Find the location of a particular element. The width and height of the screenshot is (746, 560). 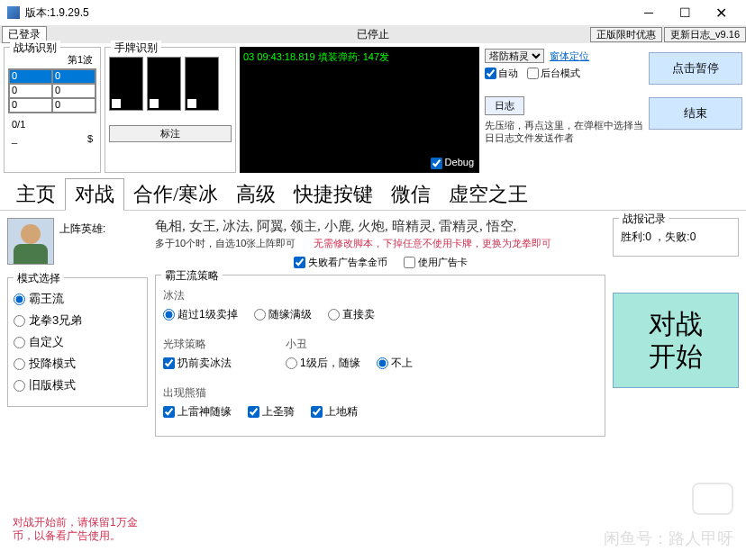

promo-button: 正版限时优惠 is located at coordinates (626, 34).